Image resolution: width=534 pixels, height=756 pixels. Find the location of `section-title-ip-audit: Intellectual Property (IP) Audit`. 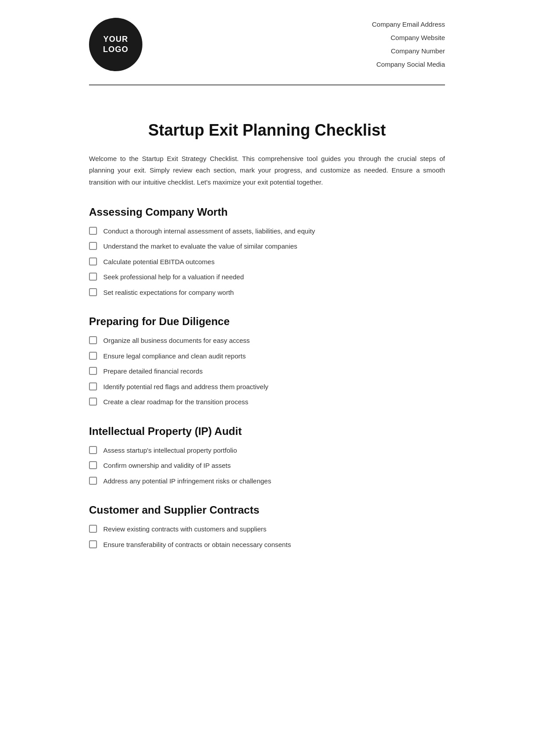

section-title-ip-audit: Intellectual Property (IP) Audit is located at coordinates (267, 431).